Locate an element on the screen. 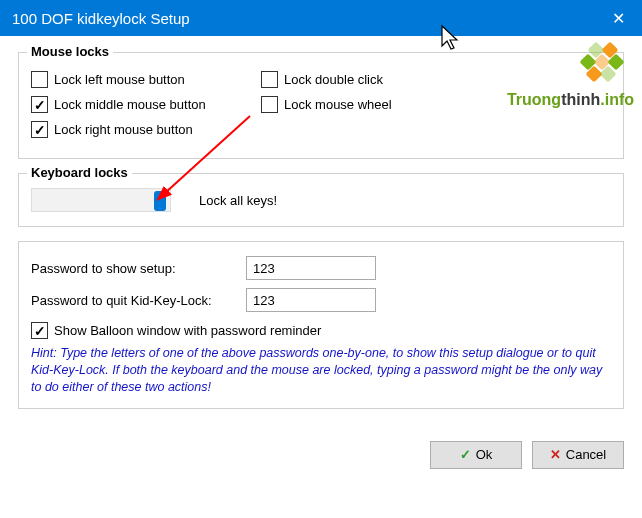  slider-label: Lock all keys! is located at coordinates (238, 200).